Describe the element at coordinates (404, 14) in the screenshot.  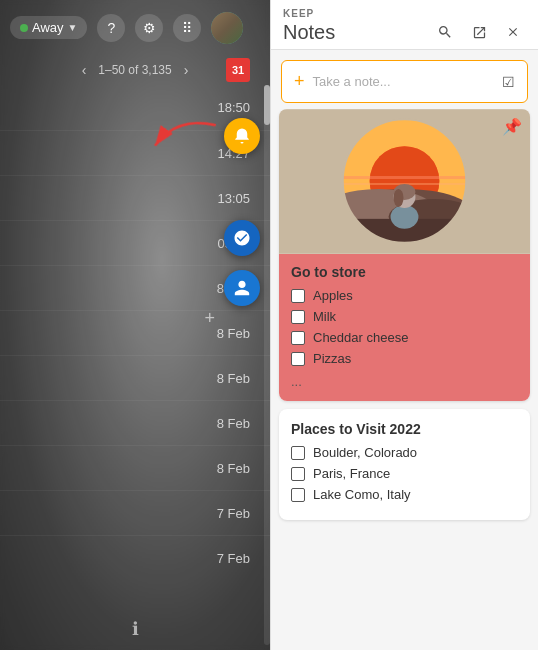
I see `app-label: KEEP` at that location.